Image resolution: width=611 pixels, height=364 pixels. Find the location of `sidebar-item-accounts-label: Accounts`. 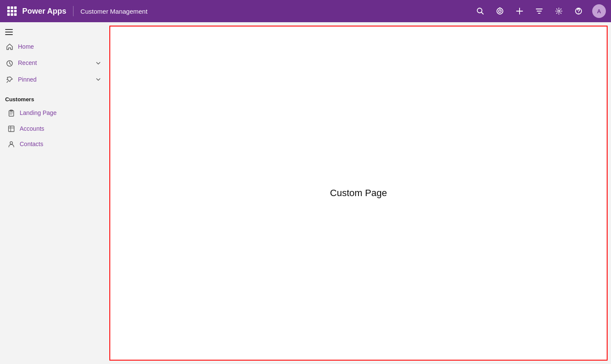

sidebar-item-accounts-label: Accounts is located at coordinates (32, 129).